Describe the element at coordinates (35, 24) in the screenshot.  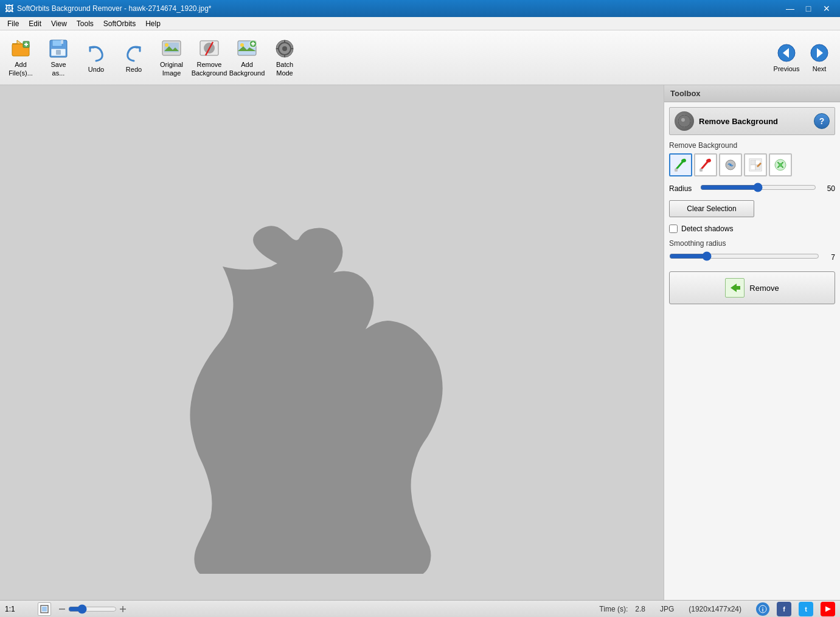
I see `menu-edit: Edit` at that location.